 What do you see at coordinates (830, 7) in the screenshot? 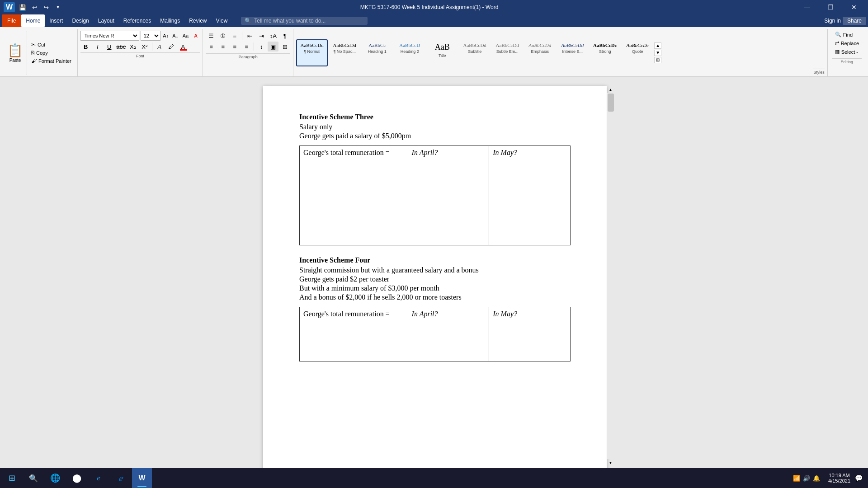
I see `maximize-button: ❐` at bounding box center [830, 7].